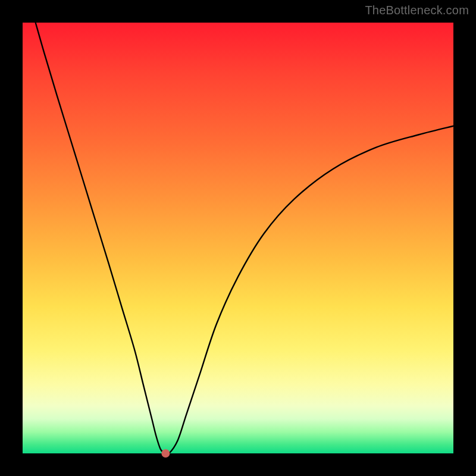 The height and width of the screenshot is (476, 476). What do you see at coordinates (165, 453) in the screenshot?
I see `minimum-marker` at bounding box center [165, 453].